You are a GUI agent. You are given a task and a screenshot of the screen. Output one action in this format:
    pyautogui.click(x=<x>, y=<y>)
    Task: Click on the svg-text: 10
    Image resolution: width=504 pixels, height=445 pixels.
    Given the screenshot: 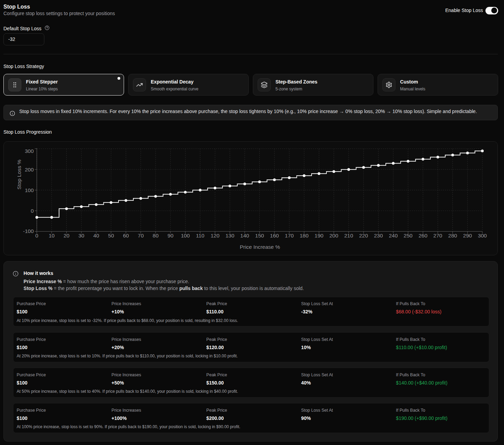 What is the action you would take?
    pyautogui.click(x=52, y=236)
    